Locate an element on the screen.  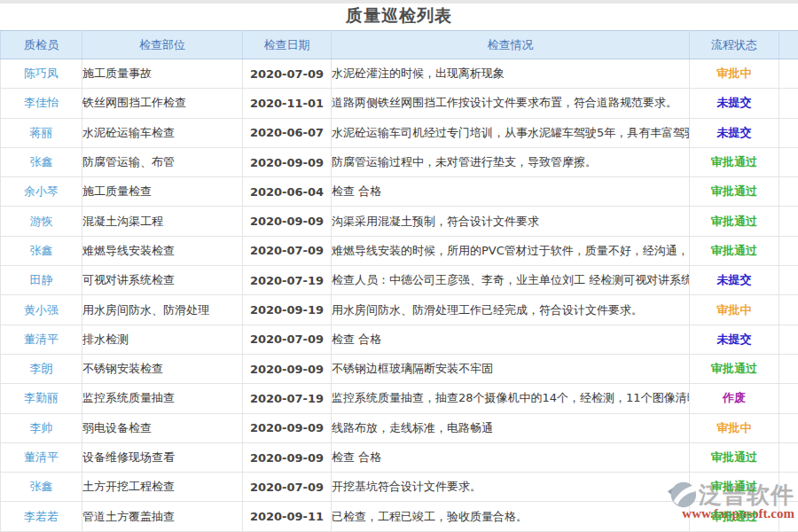
table-row: 李若若管道土方覆盖抽查2020-09-11已检查，工程已竣工，验收质量合格。审批… is located at coordinates (399, 516).